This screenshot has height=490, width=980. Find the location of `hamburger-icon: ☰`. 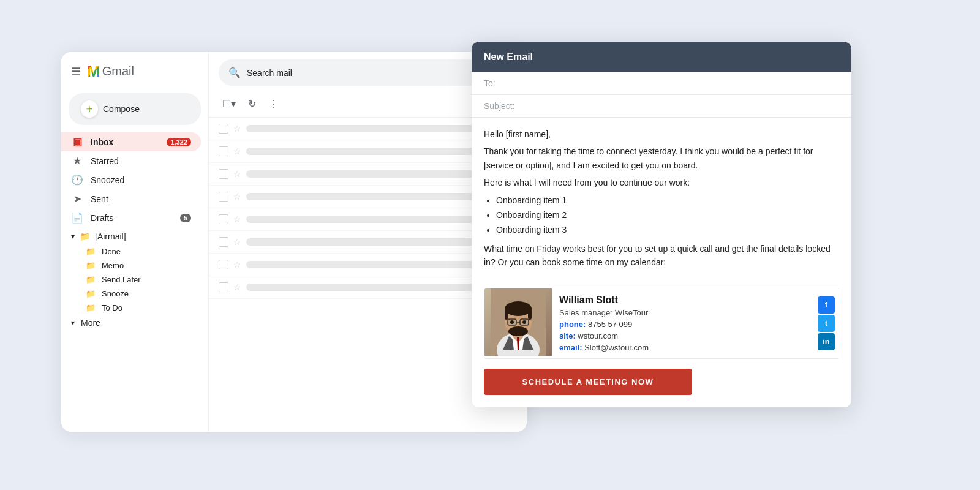

hamburger-icon: ☰ is located at coordinates (76, 72).